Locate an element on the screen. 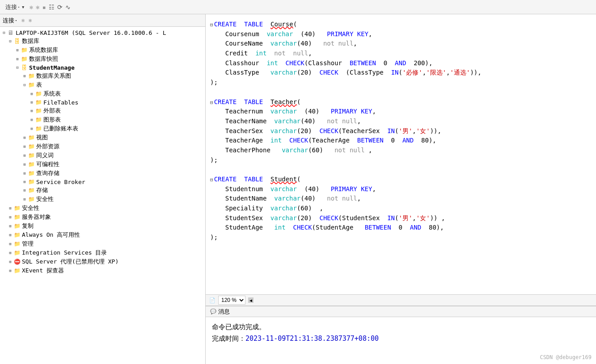 The image size is (596, 364). sidebar-item-db-diagram: ⊞ 📁 数据库关系图 is located at coordinates (103, 76).